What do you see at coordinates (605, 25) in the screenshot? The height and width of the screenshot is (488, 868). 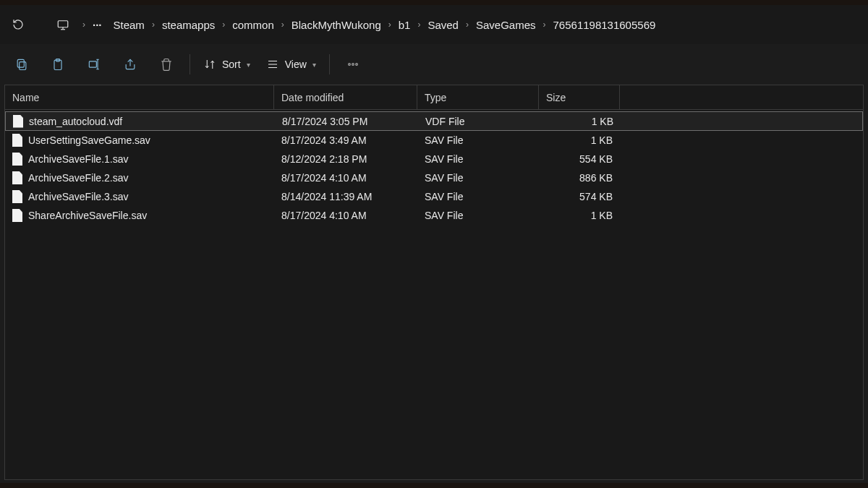 I see `breadcrumb-item: 76561198131605569` at bounding box center [605, 25].